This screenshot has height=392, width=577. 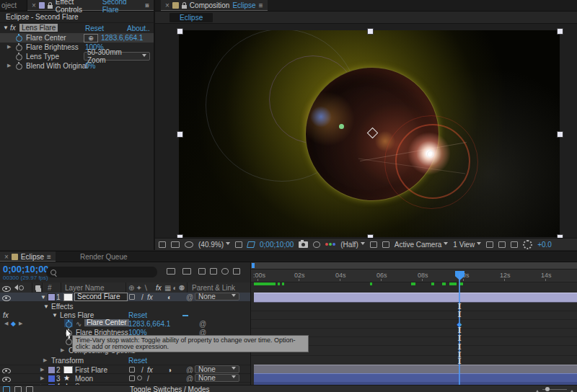 What do you see at coordinates (143, 297) in the screenshot?
I see `quality-switch-icon: /` at bounding box center [143, 297].